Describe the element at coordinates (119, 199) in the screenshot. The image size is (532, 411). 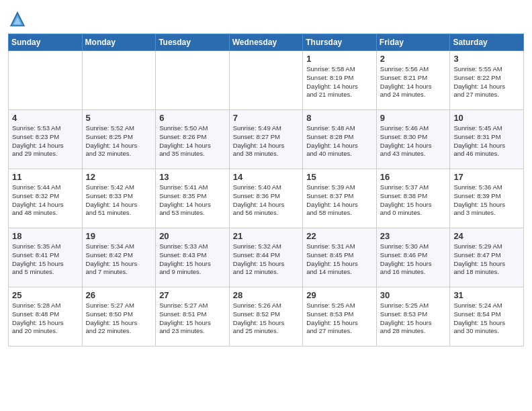
I see `calendar-cell: 12Sunrise: 5:42 AM Sunset: 8:33 PM Dayli…` at that location.